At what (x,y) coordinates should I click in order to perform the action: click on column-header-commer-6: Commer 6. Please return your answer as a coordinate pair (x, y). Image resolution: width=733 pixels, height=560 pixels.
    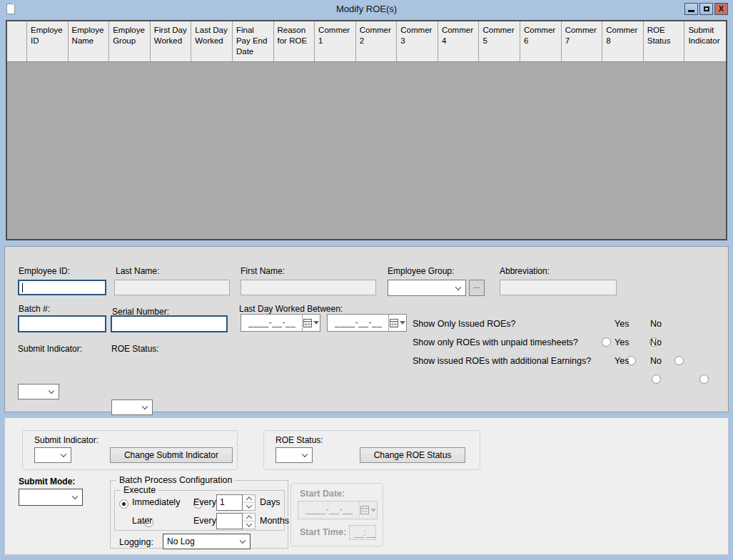
    Looking at the image, I should click on (541, 41).